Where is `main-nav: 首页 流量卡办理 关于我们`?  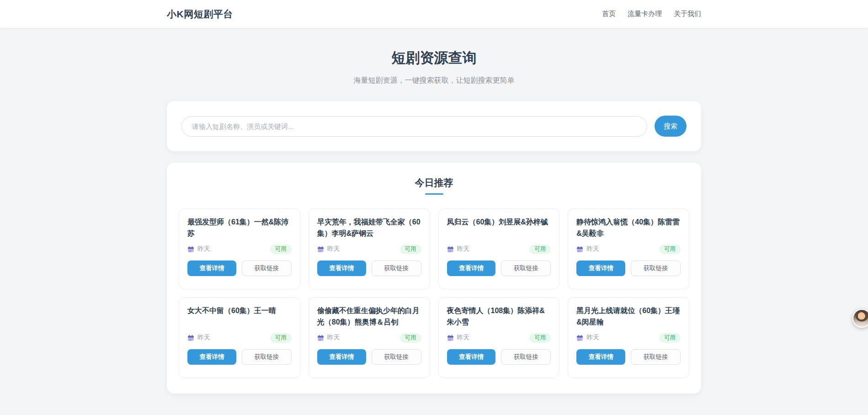 main-nav: 首页 流量卡办理 关于我们 is located at coordinates (652, 14).